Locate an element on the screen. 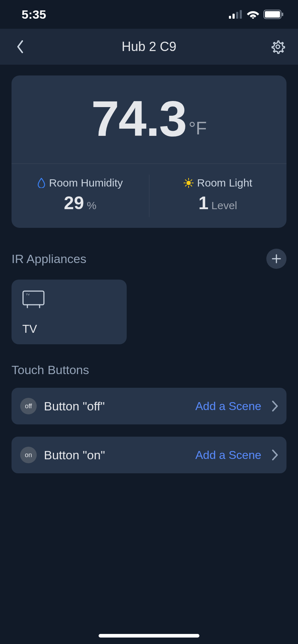 The image size is (298, 644). droplet-icon is located at coordinates (41, 183).